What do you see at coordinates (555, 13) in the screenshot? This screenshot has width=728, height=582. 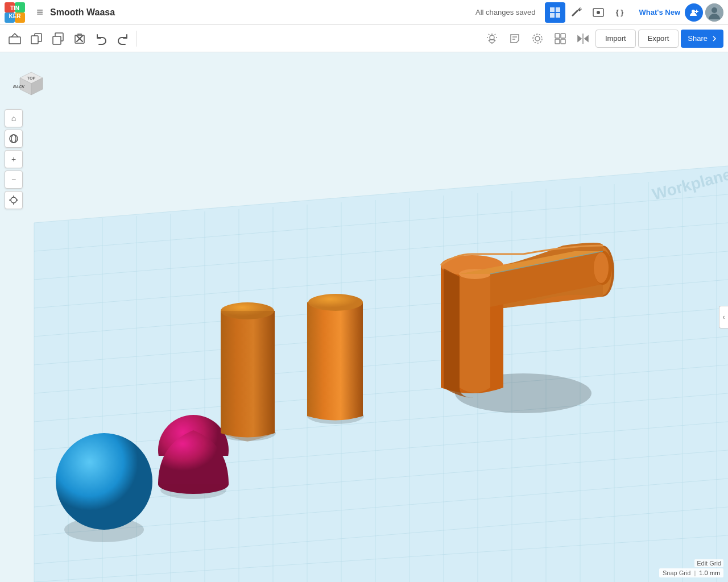 I see `mode-3d-button` at bounding box center [555, 13].